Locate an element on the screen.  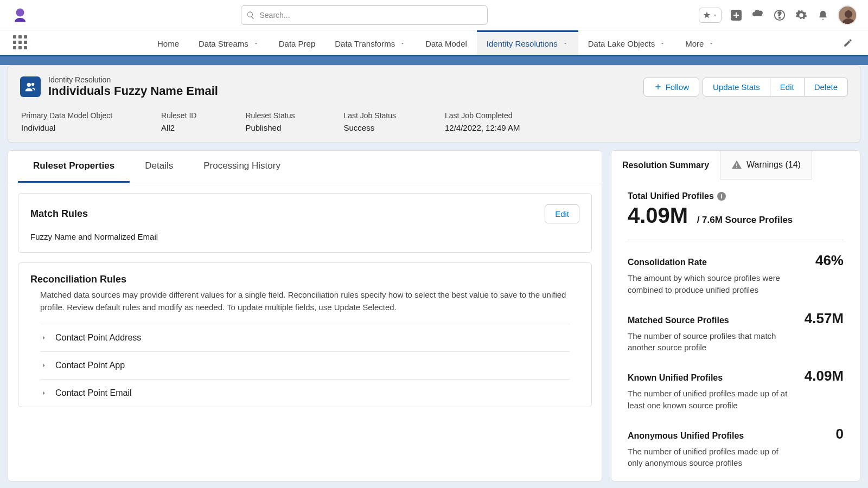
nav-data-model: Data Model is located at coordinates (446, 42).